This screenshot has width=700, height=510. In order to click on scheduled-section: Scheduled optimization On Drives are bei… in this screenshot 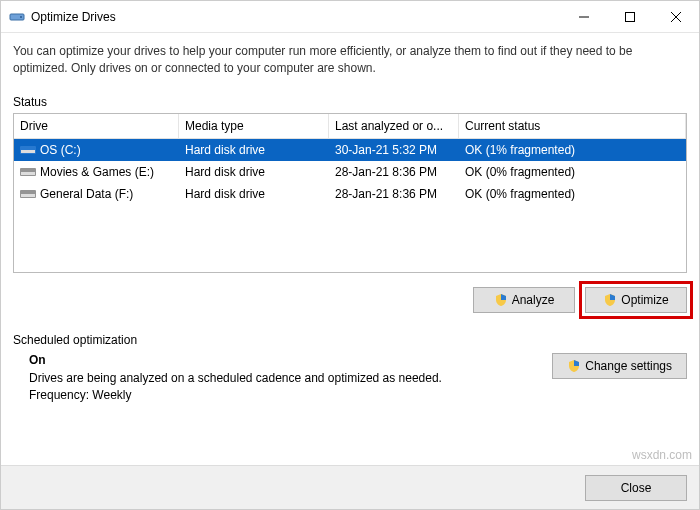, I will do `click(350, 369)`.